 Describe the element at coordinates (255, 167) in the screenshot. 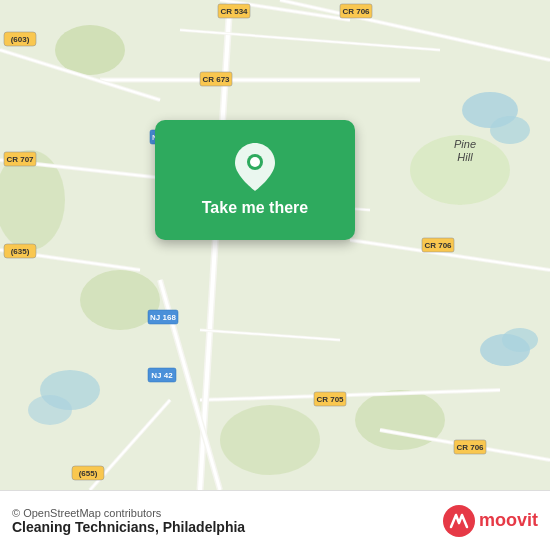

I see `location-pin-icon` at that location.